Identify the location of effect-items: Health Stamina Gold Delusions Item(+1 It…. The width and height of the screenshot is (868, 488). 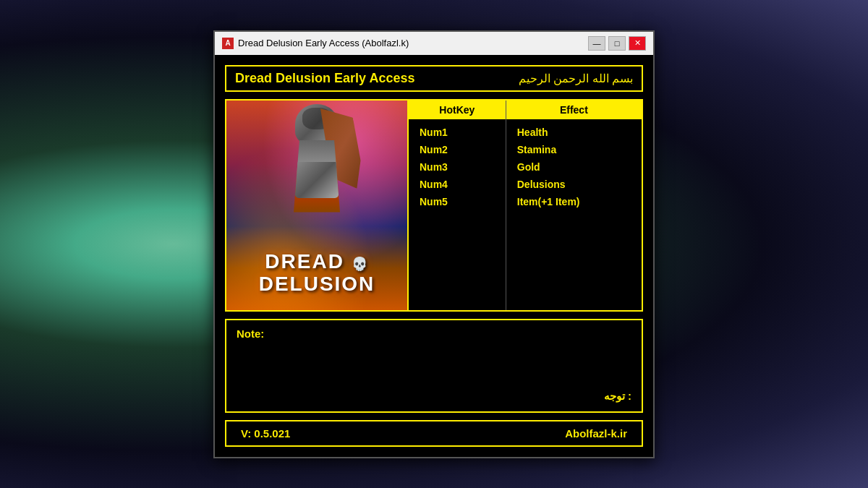
(574, 167).